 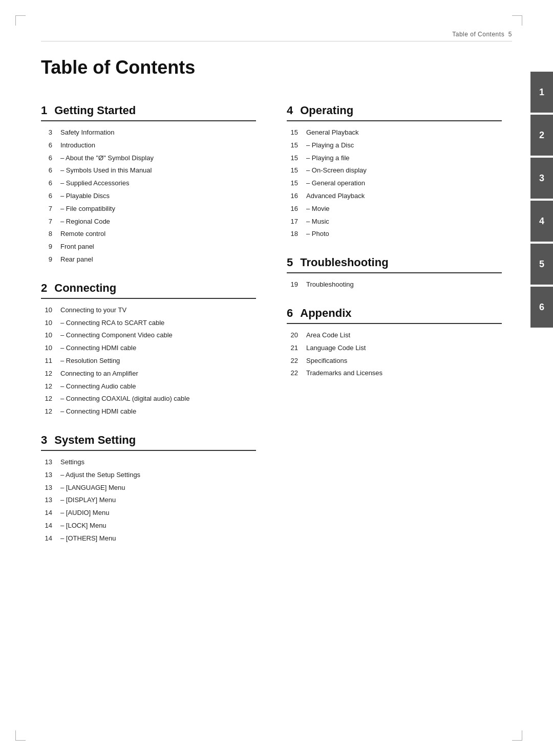 I want to click on toc-item: 13Settings, so click(x=148, y=463).